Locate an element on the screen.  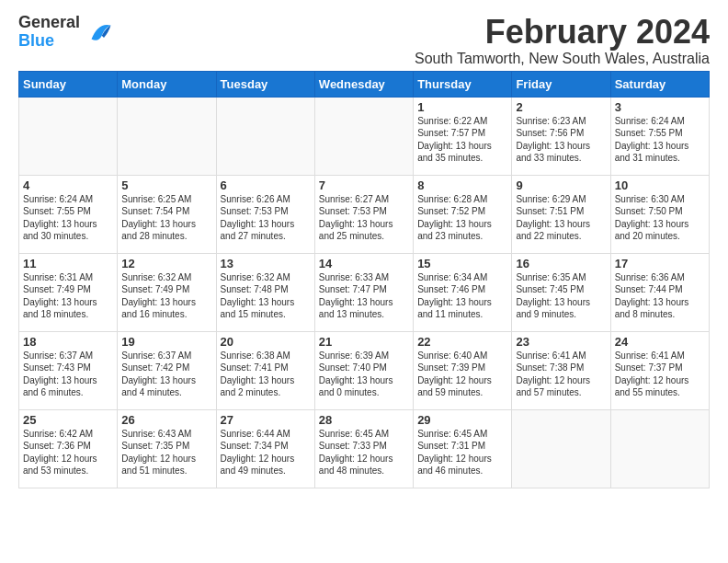
day-info: Sunrise: 6:23 AM Sunset: 7:56 PM Dayligh… is located at coordinates (561, 140).